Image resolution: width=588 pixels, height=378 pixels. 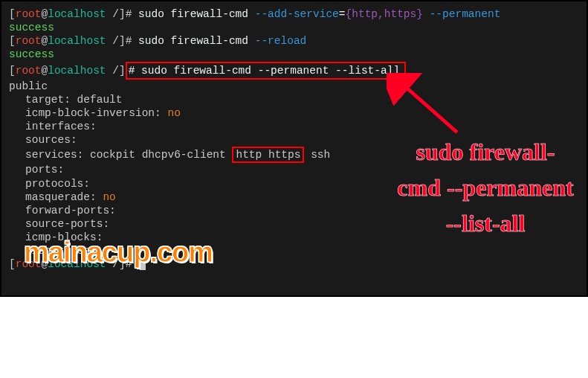 I want to click on output-target: target: default, so click(x=294, y=100).